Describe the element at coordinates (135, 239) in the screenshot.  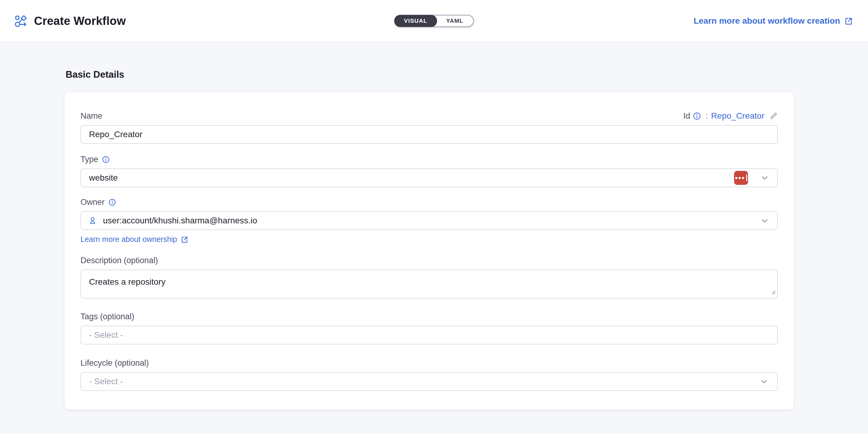
I see `learn-more-ownership-link: Learn more about ownership` at that location.